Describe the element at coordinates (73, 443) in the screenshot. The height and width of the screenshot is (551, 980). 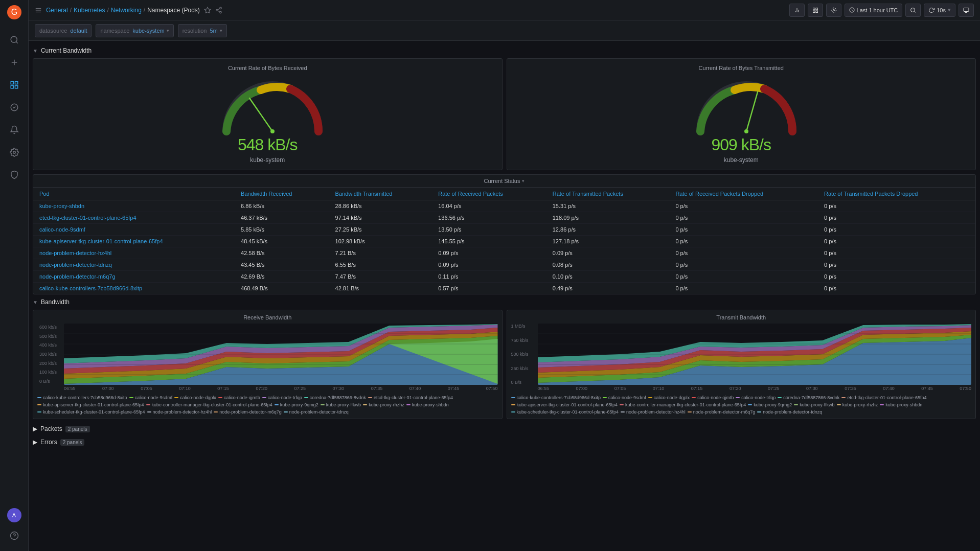
I see `errors-badge: 2 panels` at that location.